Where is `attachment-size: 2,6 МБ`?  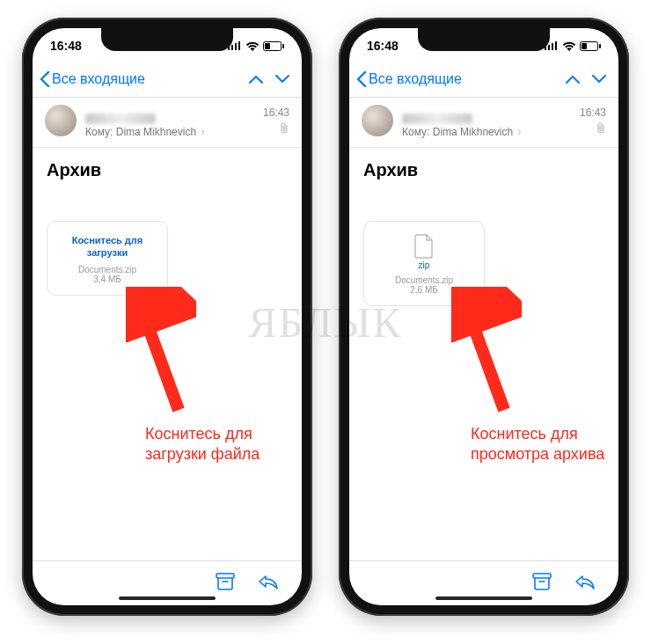
attachment-size: 2,6 МБ is located at coordinates (424, 290).